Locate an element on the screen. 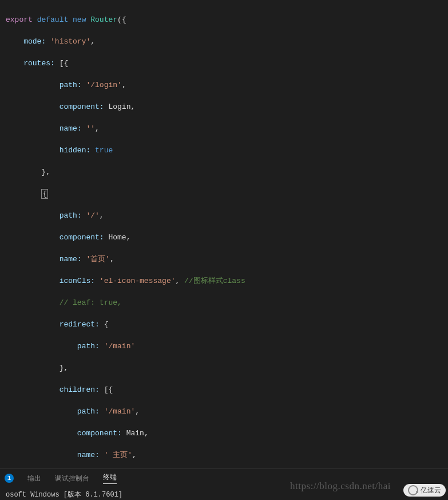 This screenshot has height=500, width=448. code-line: mode: 'history', is located at coordinates (227, 41).